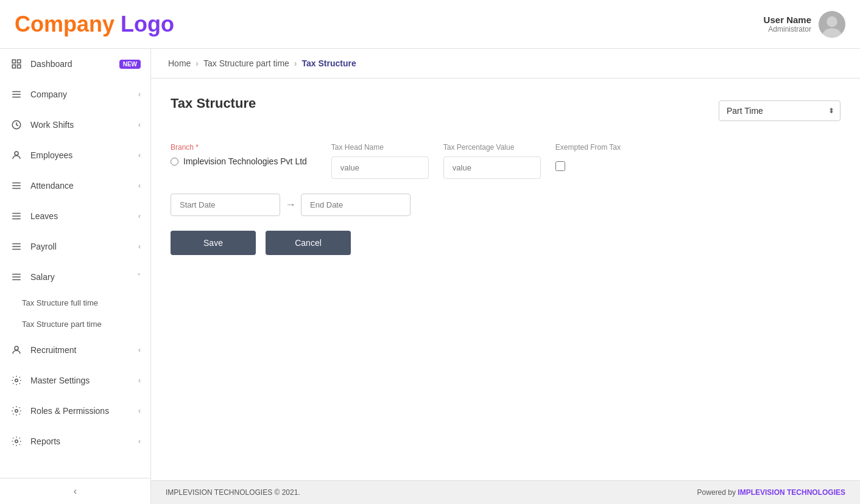 Image resolution: width=860 pixels, height=504 pixels. What do you see at coordinates (780, 111) in the screenshot?
I see `type-dropdown: Part Time Full Time` at bounding box center [780, 111].